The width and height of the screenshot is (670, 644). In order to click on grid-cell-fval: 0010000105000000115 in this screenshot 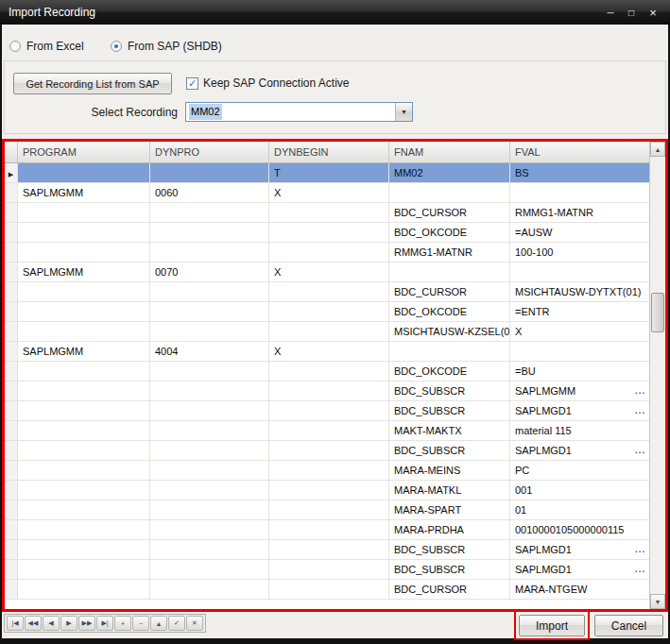, I will do `click(580, 531)`.